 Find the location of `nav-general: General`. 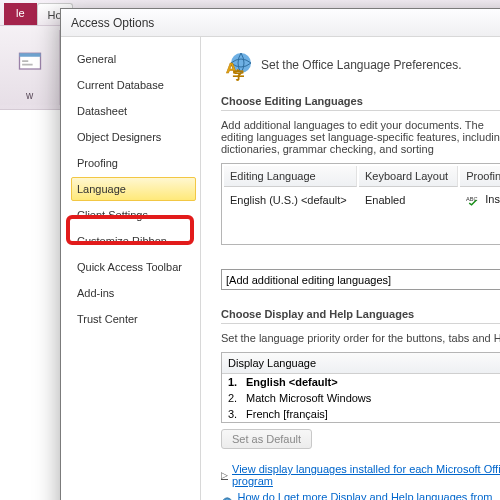

nav-general: General is located at coordinates (134, 59).